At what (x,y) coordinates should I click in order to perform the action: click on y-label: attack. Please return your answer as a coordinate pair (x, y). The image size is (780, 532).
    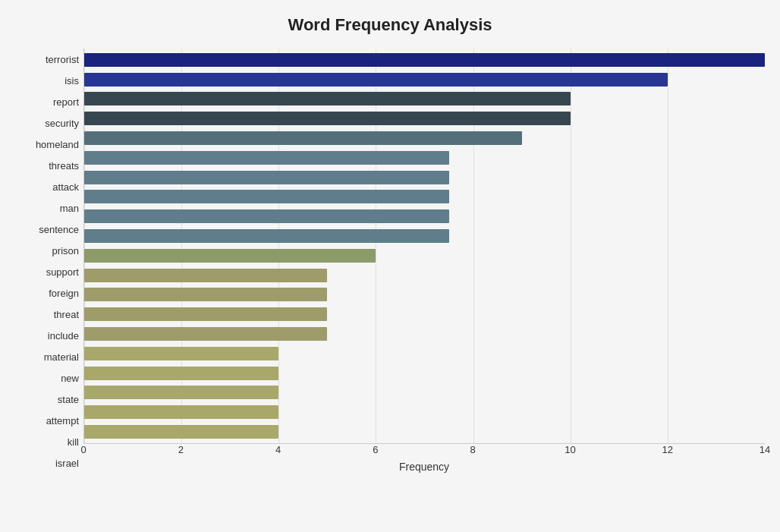
    Looking at the image, I should click on (65, 187).